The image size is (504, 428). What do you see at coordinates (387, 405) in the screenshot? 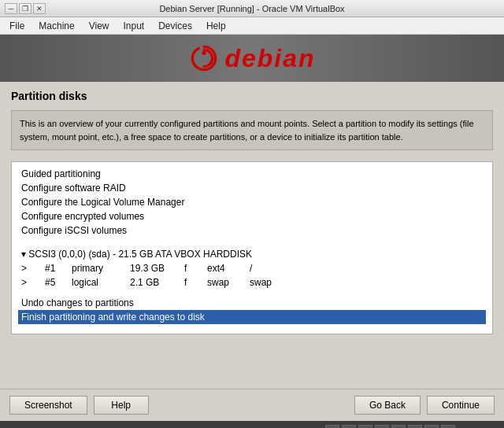
I see `go-back-button: Go Back` at bounding box center [387, 405].